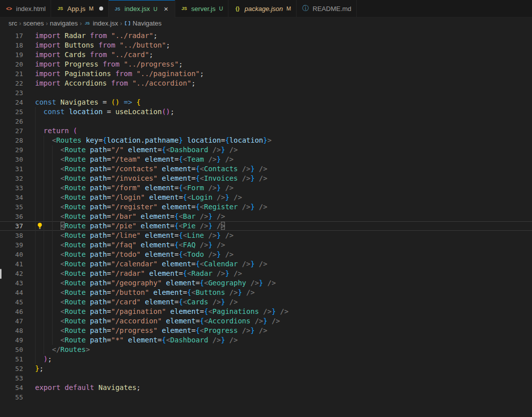 This screenshot has width=532, height=417. I want to click on code-line-29: 29 <Route path="/" element={<Dashboard /…, so click(266, 150).